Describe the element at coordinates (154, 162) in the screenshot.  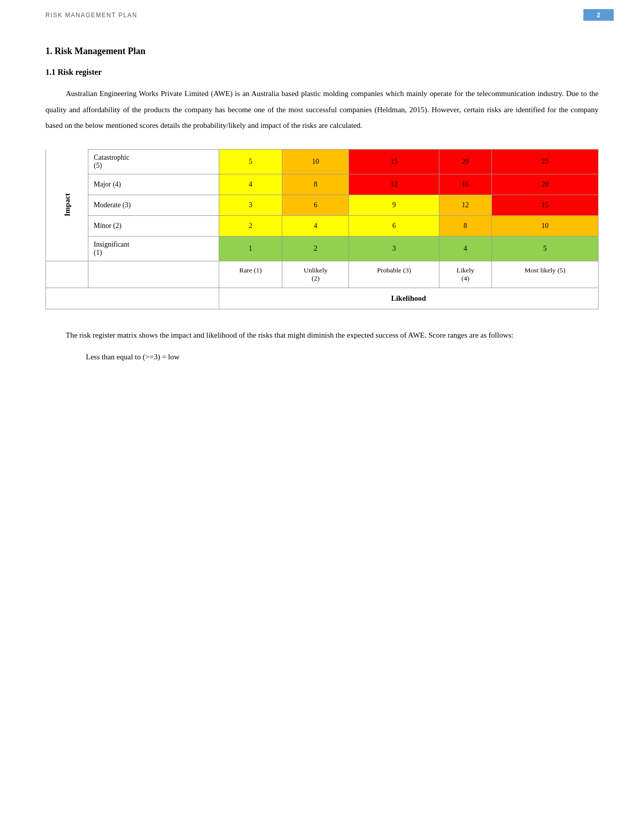
I see `row-label-catastrophic: Catastrophic (5)` at that location.